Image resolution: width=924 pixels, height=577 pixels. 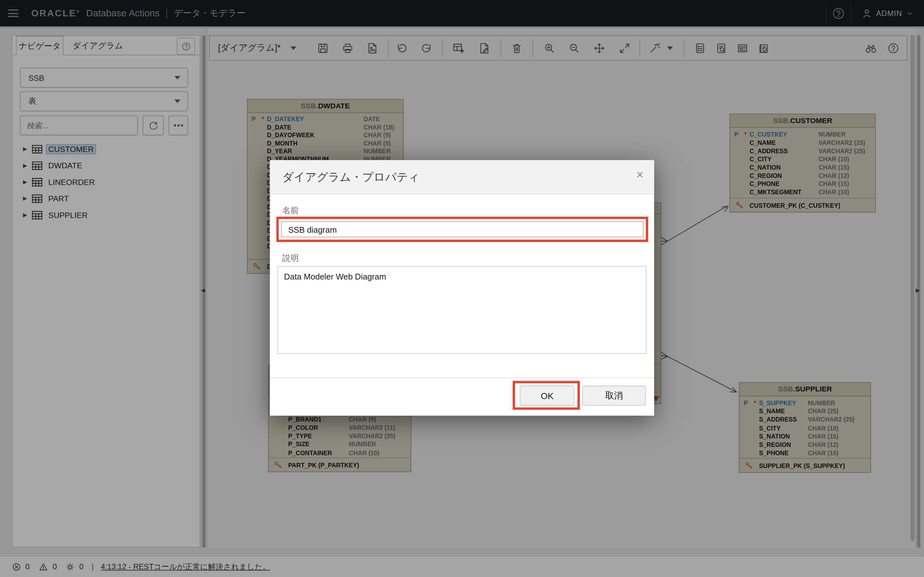 I want to click on diagram-description-textarea: Data Modeler Web Diagram, so click(x=462, y=310).